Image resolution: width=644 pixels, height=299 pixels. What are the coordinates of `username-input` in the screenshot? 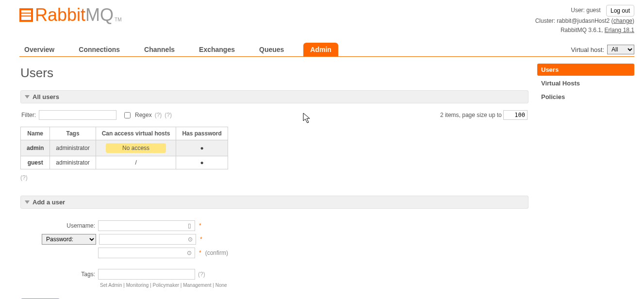 It's located at (147, 226).